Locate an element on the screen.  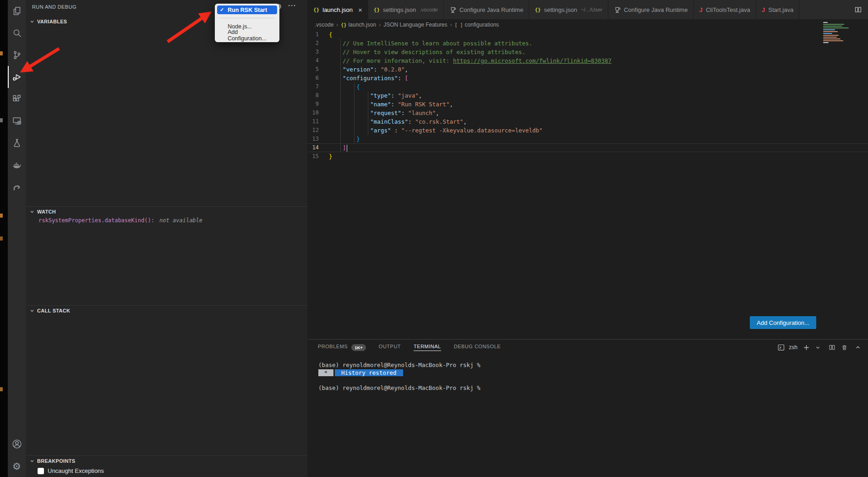
tab-label: Start.java is located at coordinates (781, 10).